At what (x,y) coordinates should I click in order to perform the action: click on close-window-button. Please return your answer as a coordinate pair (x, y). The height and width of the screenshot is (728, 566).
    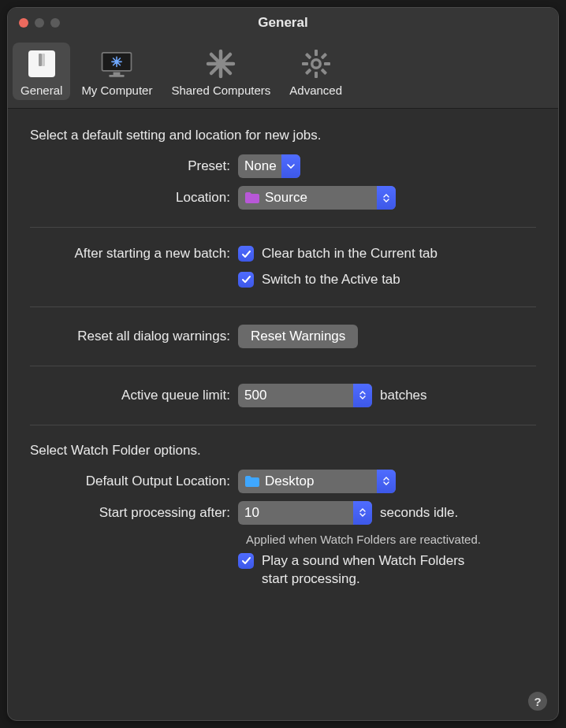
    Looking at the image, I should click on (24, 23).